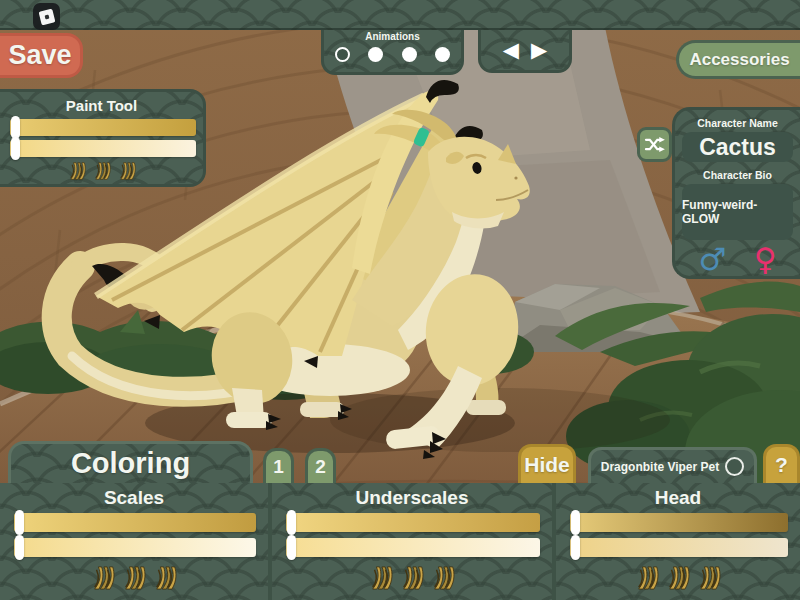 This screenshot has width=800, height=600. I want to click on underscales-color-section: Underscales, so click(412, 542).